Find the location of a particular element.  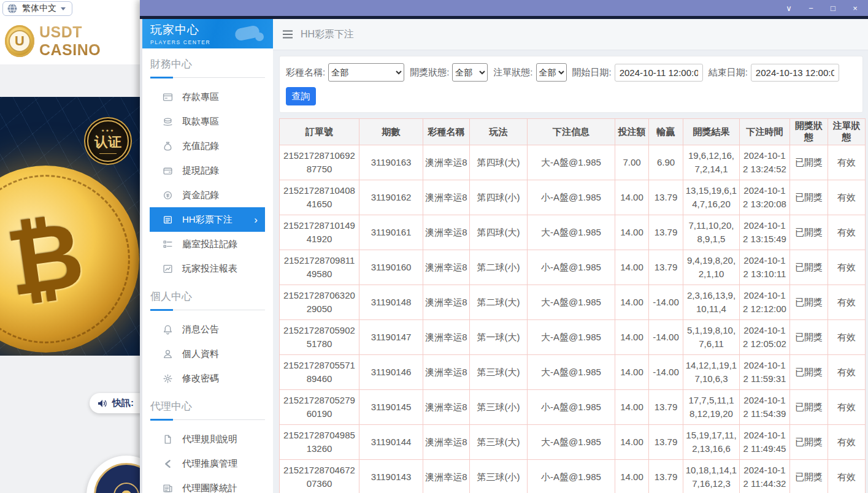

cell-7: 15,19,17,11,2,13,16,6 is located at coordinates (712, 443).